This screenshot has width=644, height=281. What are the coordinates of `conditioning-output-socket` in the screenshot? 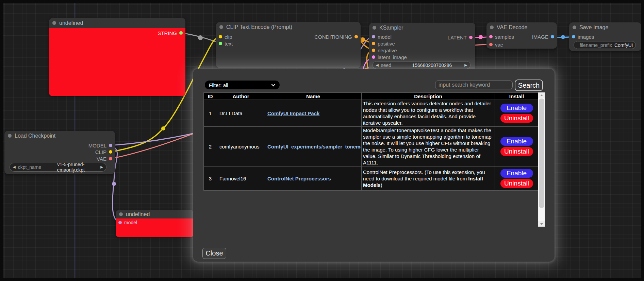 It's located at (356, 37).